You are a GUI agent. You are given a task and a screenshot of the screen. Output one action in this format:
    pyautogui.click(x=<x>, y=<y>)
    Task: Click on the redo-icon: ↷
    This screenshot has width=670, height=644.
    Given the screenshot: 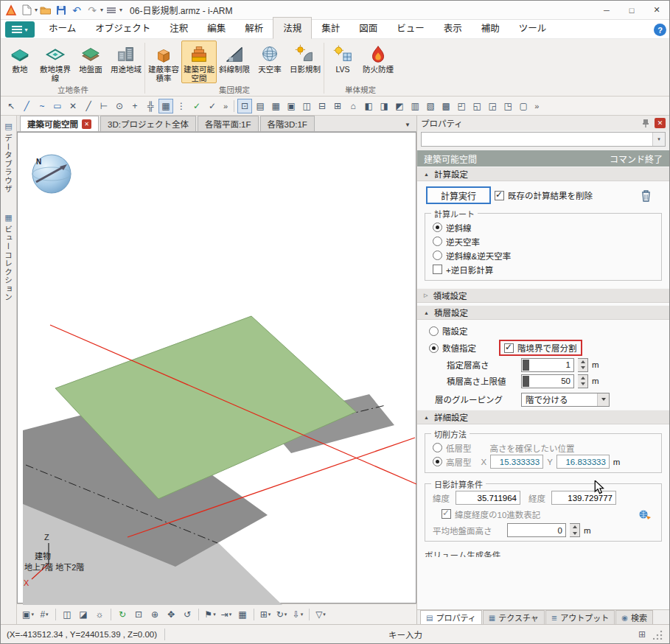 What is the action you would take?
    pyautogui.click(x=92, y=10)
    